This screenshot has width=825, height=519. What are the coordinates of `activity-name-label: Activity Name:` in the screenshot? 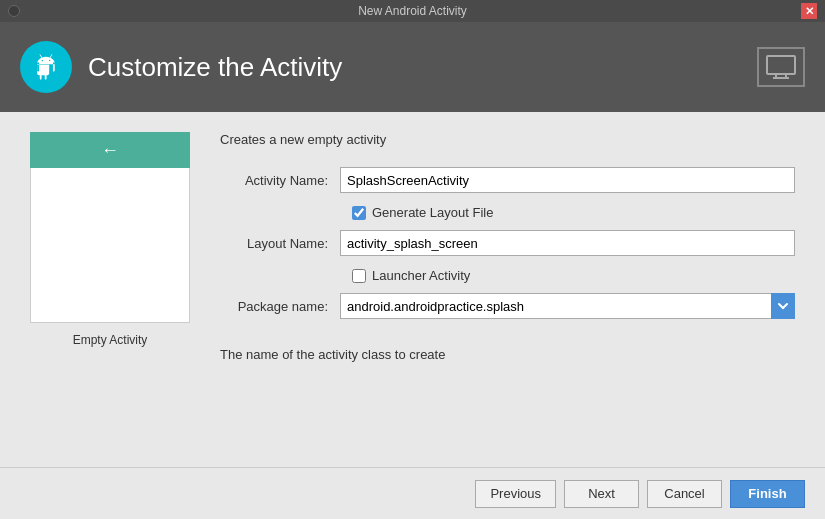 It's located at (280, 180).